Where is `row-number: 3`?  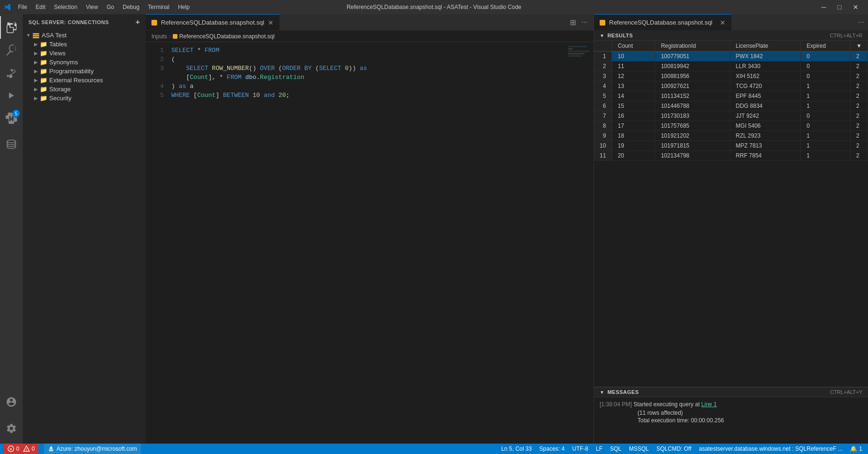 row-number: 3 is located at coordinates (603, 77).